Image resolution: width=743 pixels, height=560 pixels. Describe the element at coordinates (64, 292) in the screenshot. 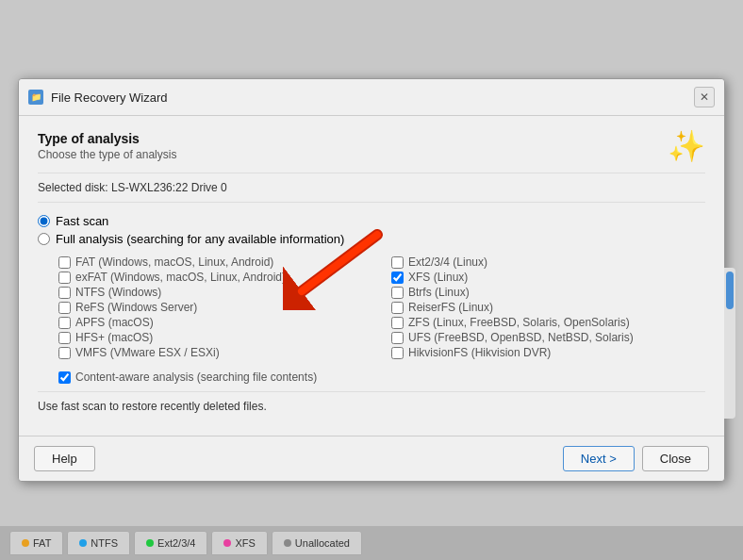

I see `fs-ntfs-checkbox` at that location.